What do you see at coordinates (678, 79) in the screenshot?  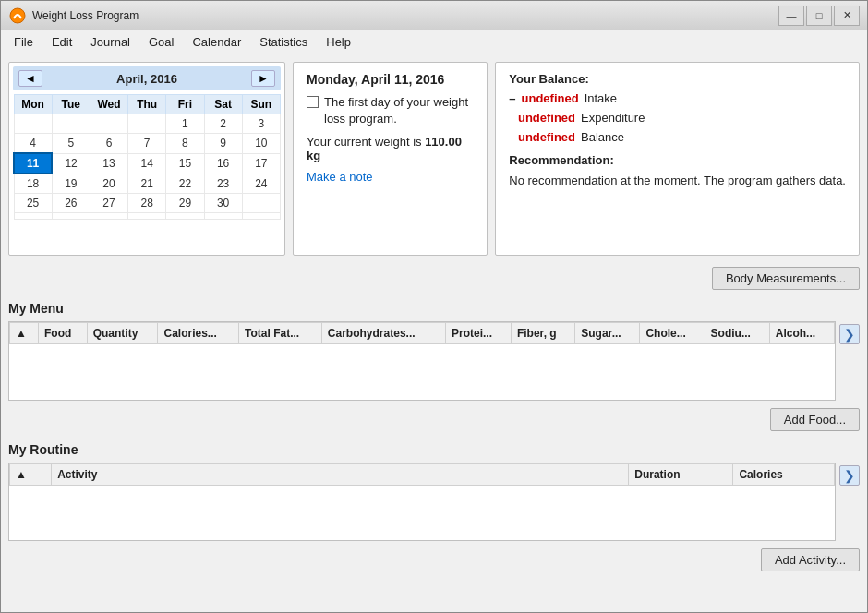 I see `balance-title: Your Balance:` at bounding box center [678, 79].